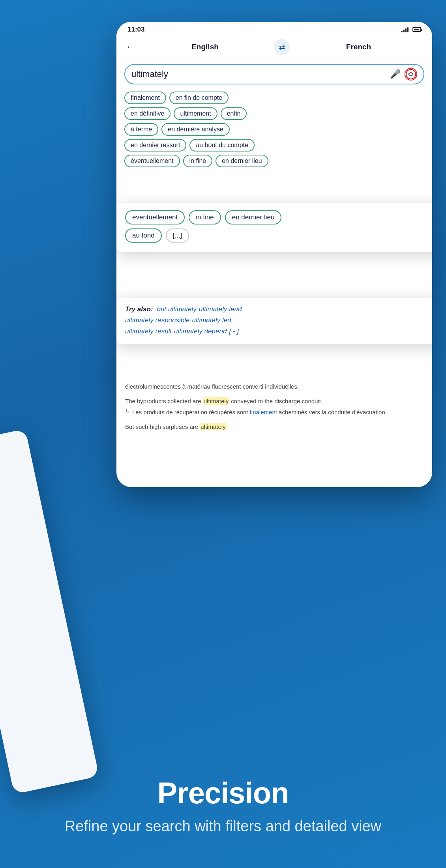 This screenshot has height=868, width=446. Describe the element at coordinates (216, 401) in the screenshot. I see `highlight-ultimately-1: ultimately` at that location.